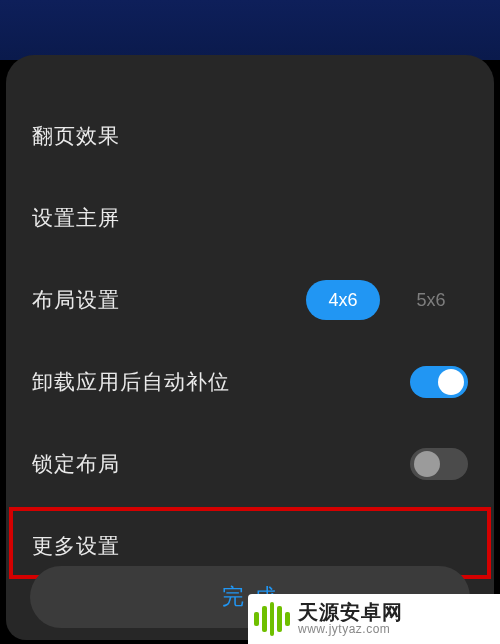 Image resolution: width=500 pixels, height=644 pixels. Describe the element at coordinates (439, 464) in the screenshot. I see `lock-layout-toggle` at that location.